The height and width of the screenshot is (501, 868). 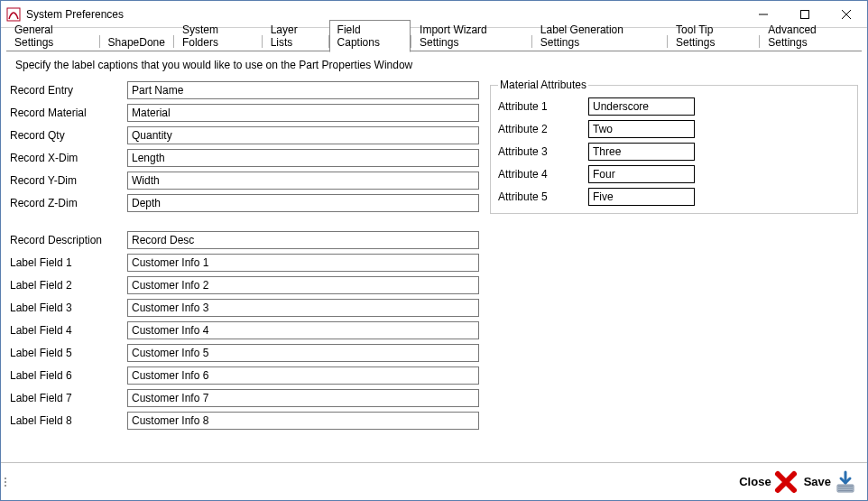 What do you see at coordinates (137, 42) in the screenshot?
I see `tab-shapedone: ShapeDone` at bounding box center [137, 42].